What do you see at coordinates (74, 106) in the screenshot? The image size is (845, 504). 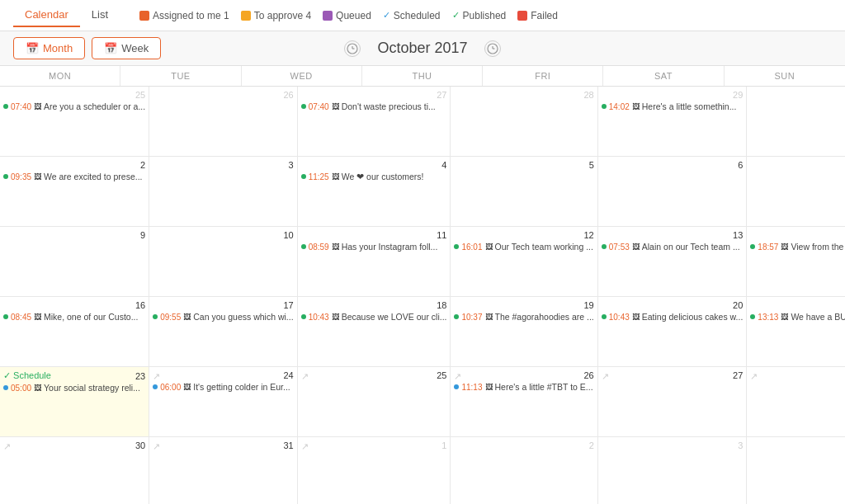 I see `calendar-event: 07:40🖼Are you a scheduler or a...` at bounding box center [74, 106].